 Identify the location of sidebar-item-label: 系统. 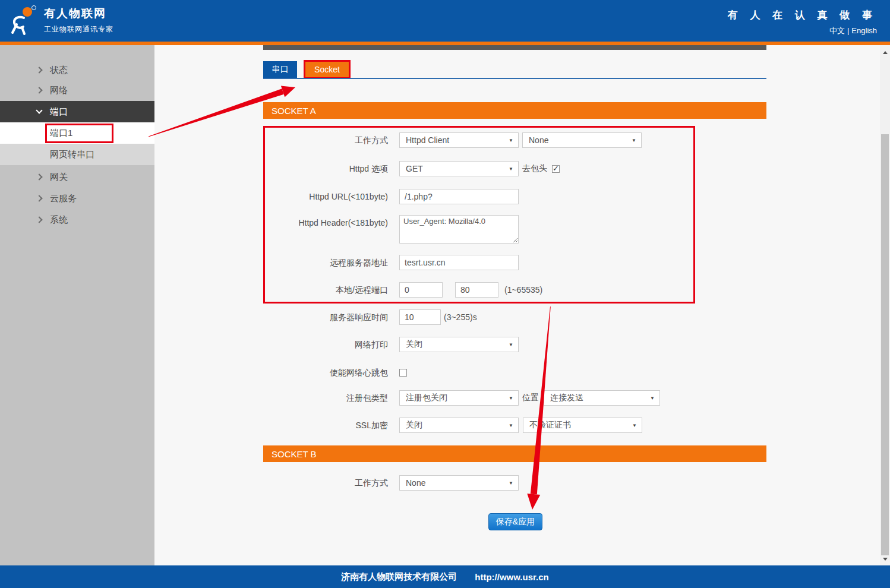
(59, 220).